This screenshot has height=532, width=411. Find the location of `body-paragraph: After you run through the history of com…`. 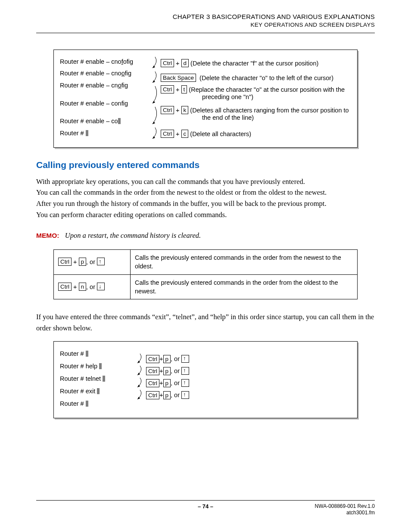

body-paragraph: After you run through the history of com… is located at coordinates (206, 204).